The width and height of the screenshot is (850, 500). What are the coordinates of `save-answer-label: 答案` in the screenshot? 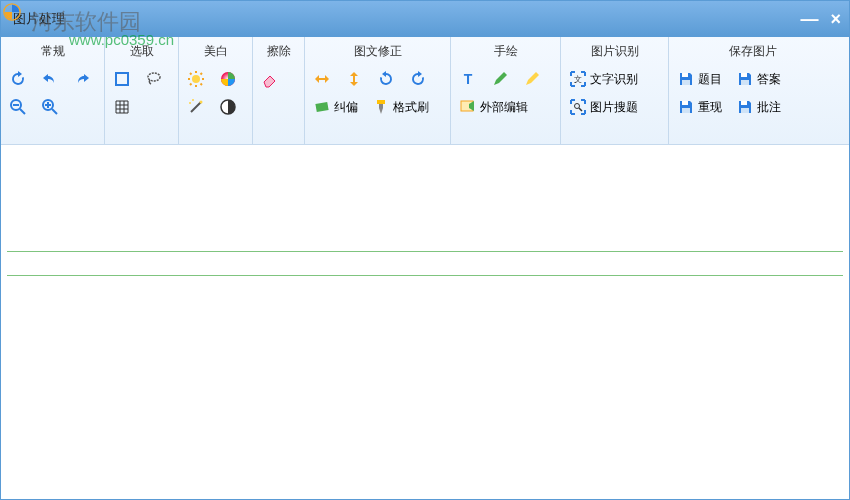 It's located at (769, 80).